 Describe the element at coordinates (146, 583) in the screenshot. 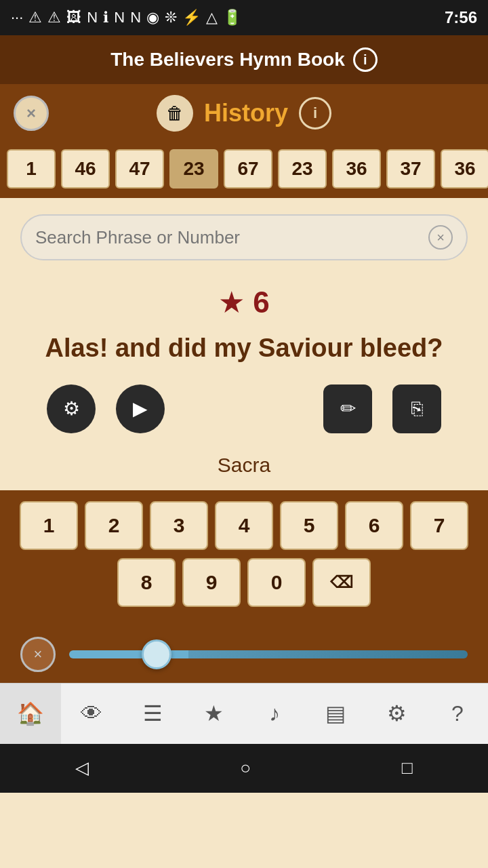

I see `key-8: 8` at that location.